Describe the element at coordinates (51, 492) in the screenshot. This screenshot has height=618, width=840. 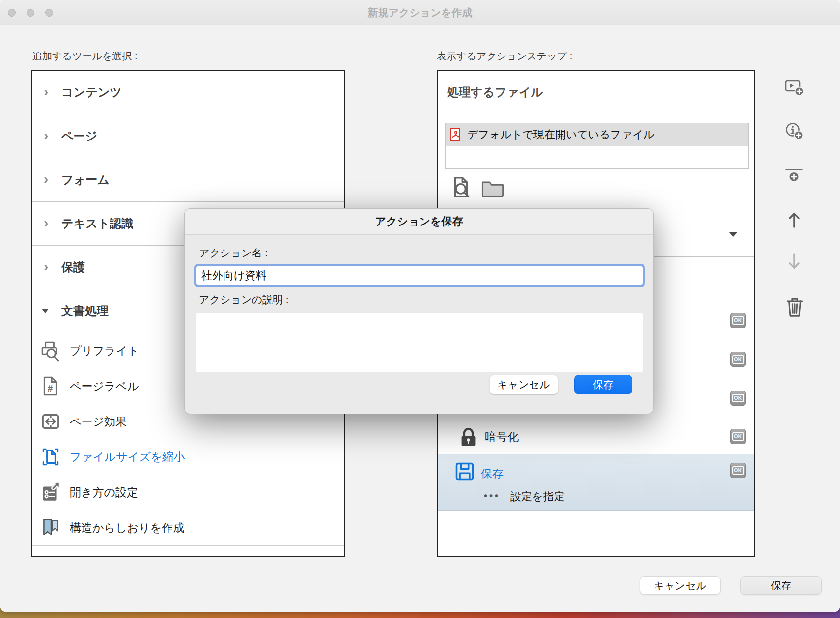
I see `open-options-icon` at that location.